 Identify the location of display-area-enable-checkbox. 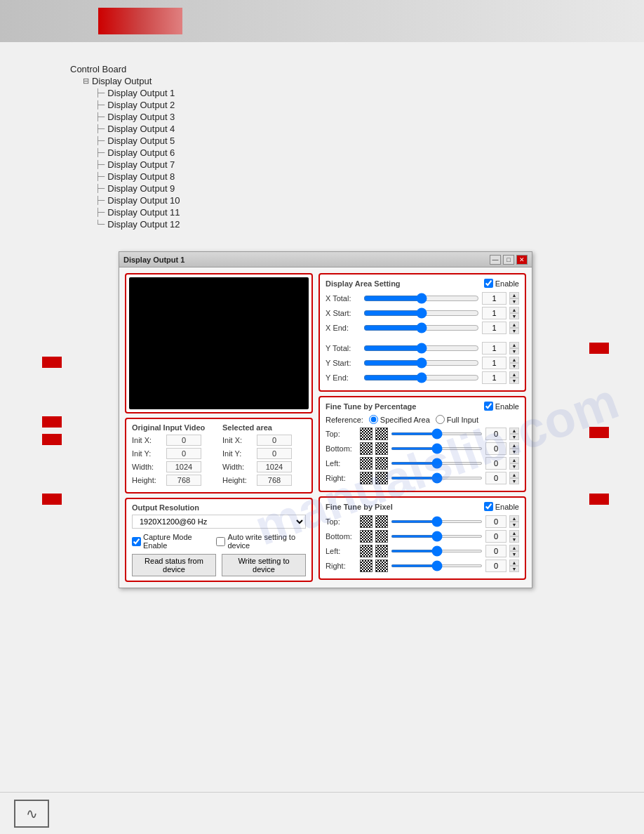
(488, 284).